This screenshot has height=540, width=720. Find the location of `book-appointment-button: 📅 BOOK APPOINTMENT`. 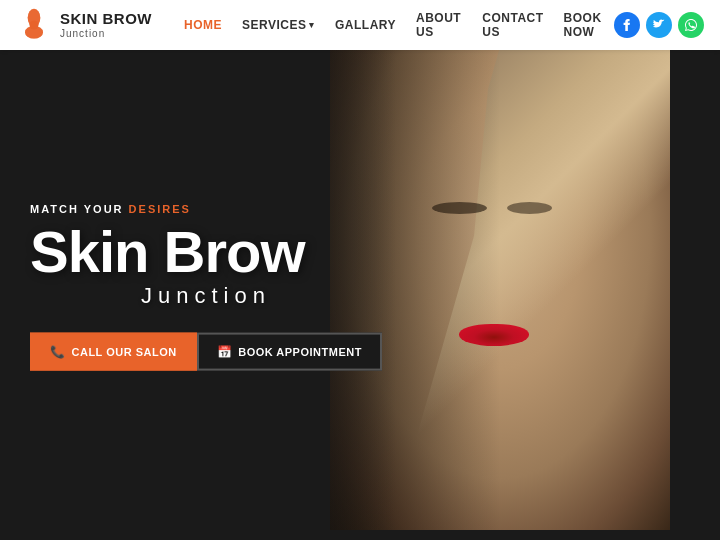

book-appointment-button: 📅 BOOK APPOINTMENT is located at coordinates (290, 352).